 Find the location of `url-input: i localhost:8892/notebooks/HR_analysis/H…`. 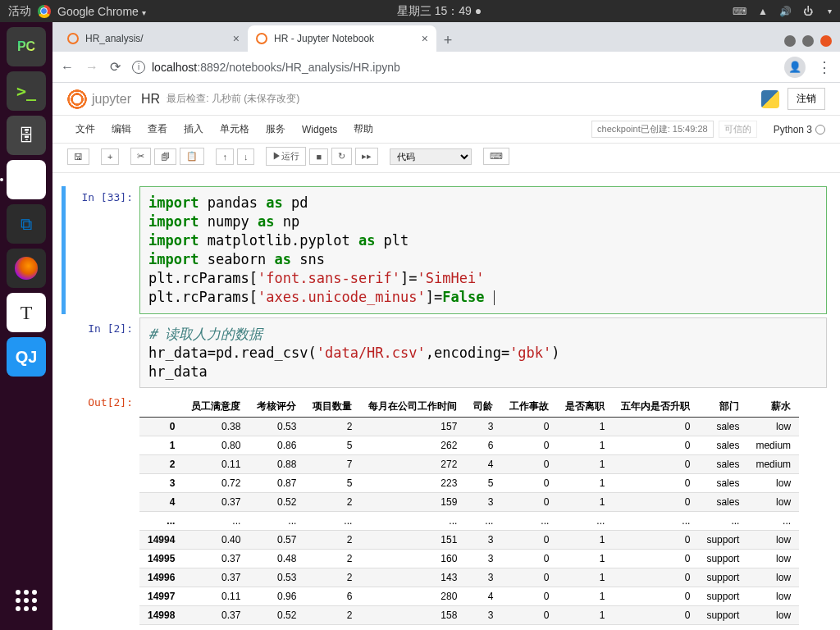

url-input: i localhost:8892/notebooks/HR_analysis/H… is located at coordinates (453, 67).